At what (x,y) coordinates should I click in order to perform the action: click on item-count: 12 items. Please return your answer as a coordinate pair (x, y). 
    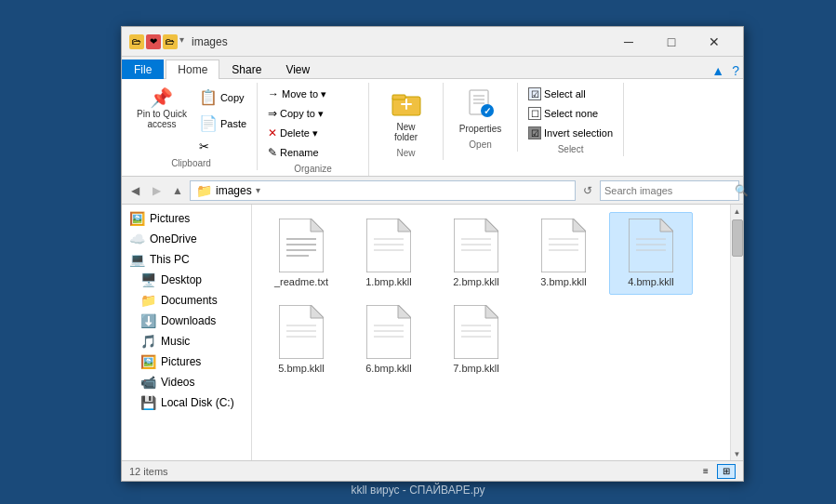
    Looking at the image, I should click on (149, 471).